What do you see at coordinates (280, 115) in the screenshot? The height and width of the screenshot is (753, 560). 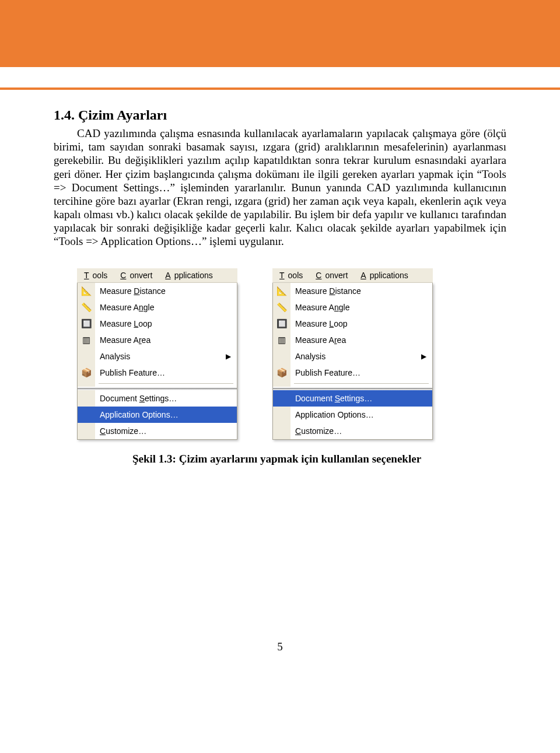 I see `section-heading: 1.4. Çizim Ayarları` at bounding box center [280, 115].